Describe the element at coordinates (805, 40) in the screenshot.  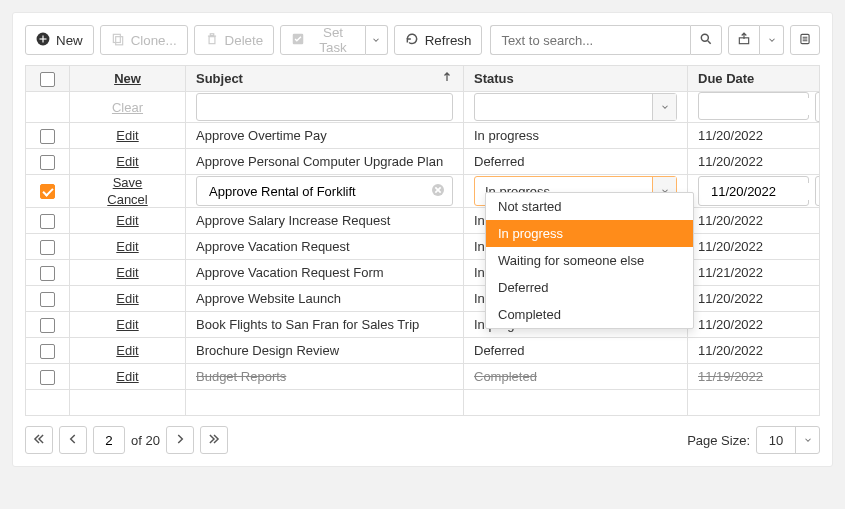
I see `column-chooser-button` at that location.